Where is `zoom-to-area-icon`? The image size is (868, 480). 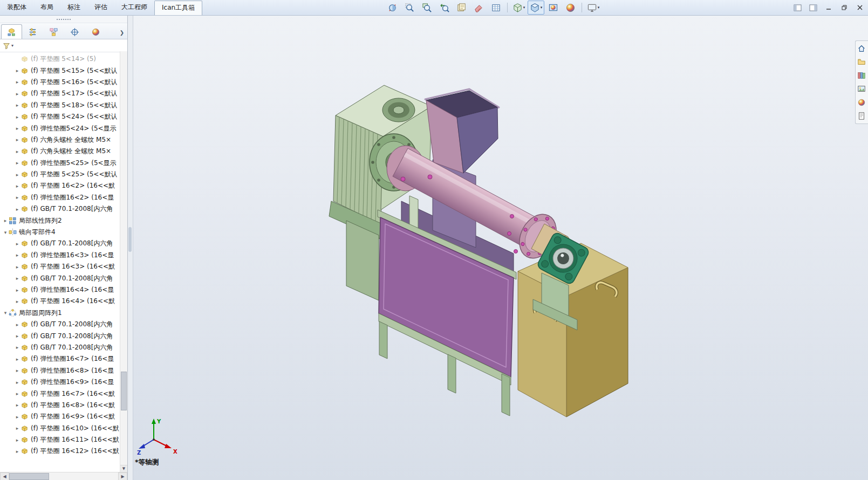 zoom-to-area-icon is located at coordinates (427, 8).